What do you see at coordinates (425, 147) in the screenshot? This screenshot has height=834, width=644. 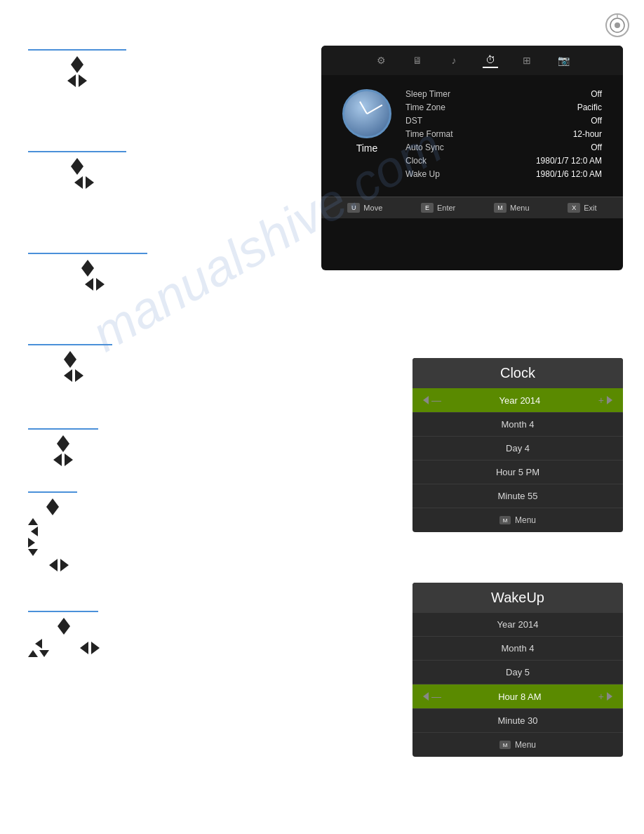 I see `menu-key: Auto Sync` at bounding box center [425, 147].